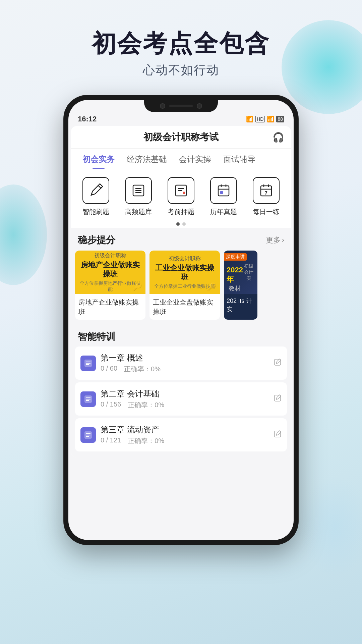 This screenshot has width=362, height=644. I want to click on section-steady-more: 更多 ›, so click(275, 240).